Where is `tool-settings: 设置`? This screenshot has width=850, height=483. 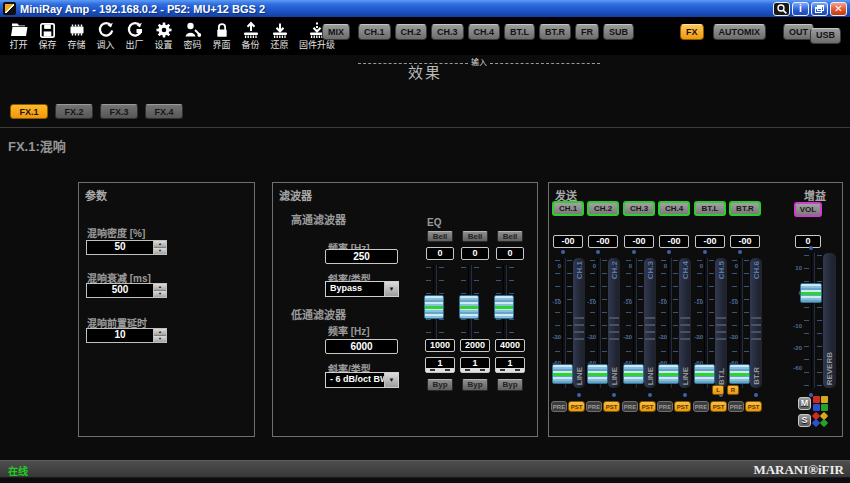 tool-settings: 设置 is located at coordinates (164, 34).